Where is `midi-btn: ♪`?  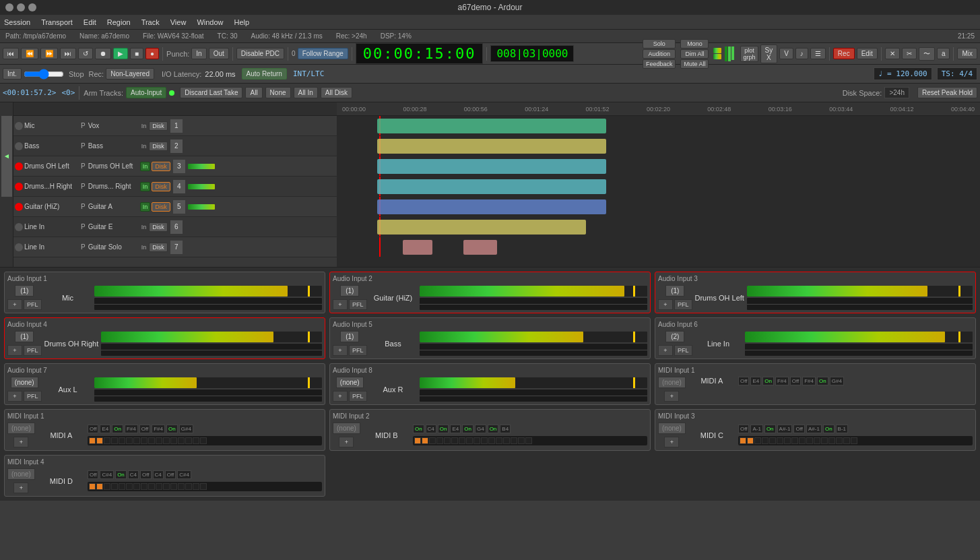 midi-btn: ♪ is located at coordinates (802, 54).